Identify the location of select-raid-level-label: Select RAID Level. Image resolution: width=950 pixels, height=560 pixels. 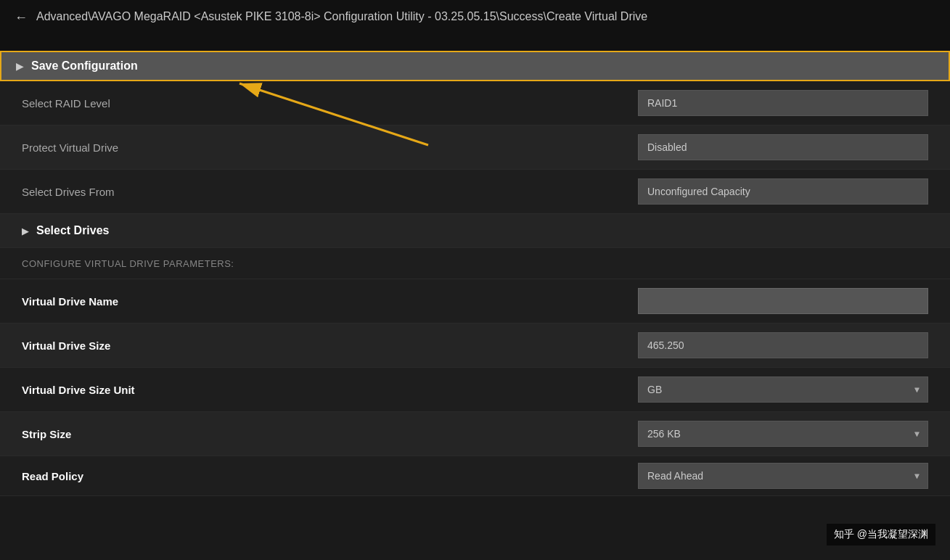
(329, 103).